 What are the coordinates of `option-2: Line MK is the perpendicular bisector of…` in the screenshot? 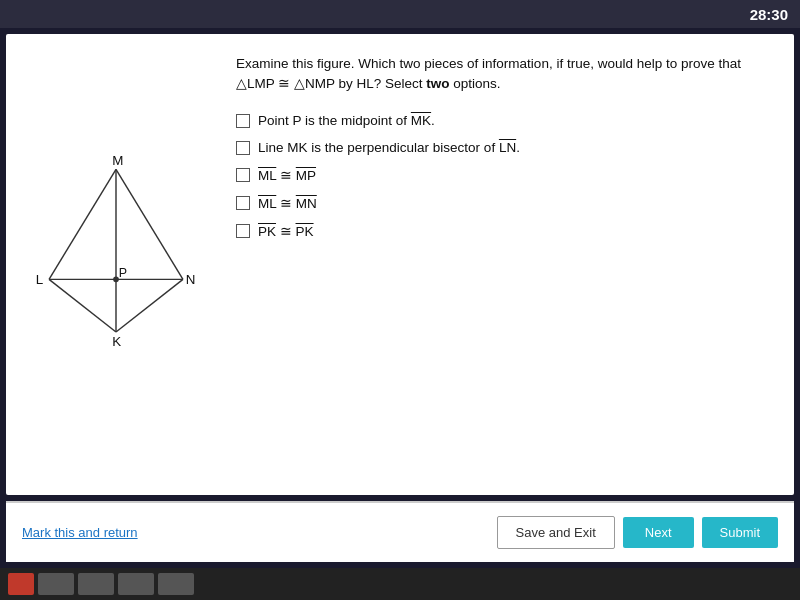 It's located at (503, 148).